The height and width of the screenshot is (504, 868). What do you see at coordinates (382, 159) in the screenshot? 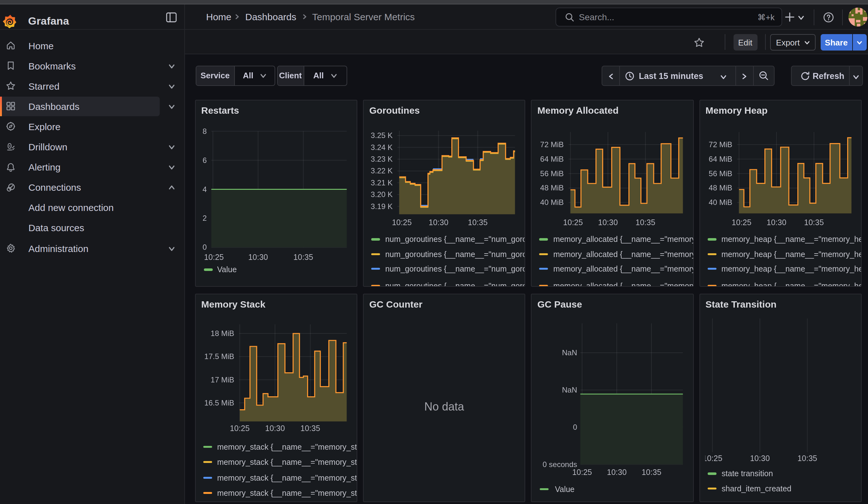
I see `svg-text: 3.23 K` at bounding box center [382, 159].